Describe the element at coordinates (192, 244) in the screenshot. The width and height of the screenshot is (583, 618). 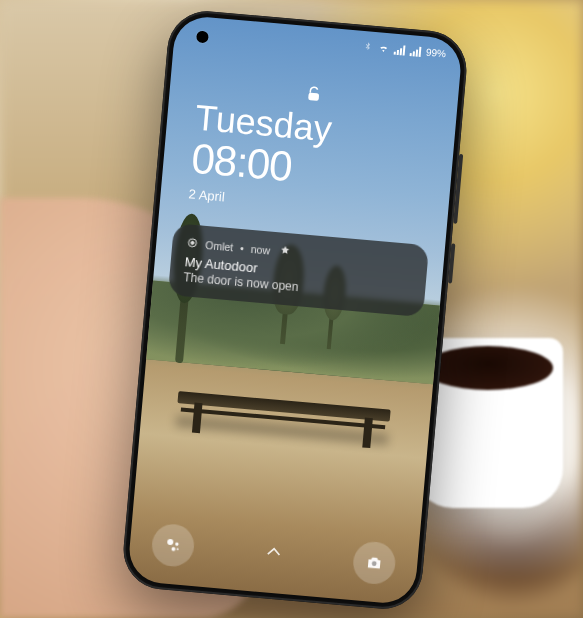
I see `app-icon` at that location.